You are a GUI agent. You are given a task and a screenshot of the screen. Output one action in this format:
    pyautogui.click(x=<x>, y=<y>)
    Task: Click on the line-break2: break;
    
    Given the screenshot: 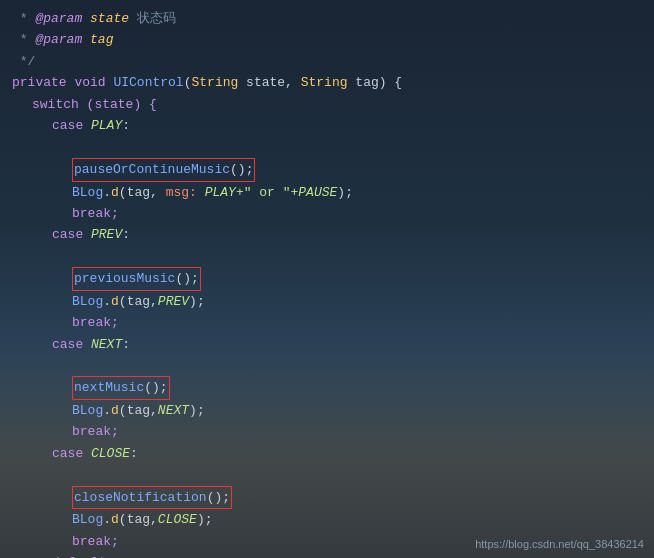 What is the action you would take?
    pyautogui.click(x=357, y=322)
    